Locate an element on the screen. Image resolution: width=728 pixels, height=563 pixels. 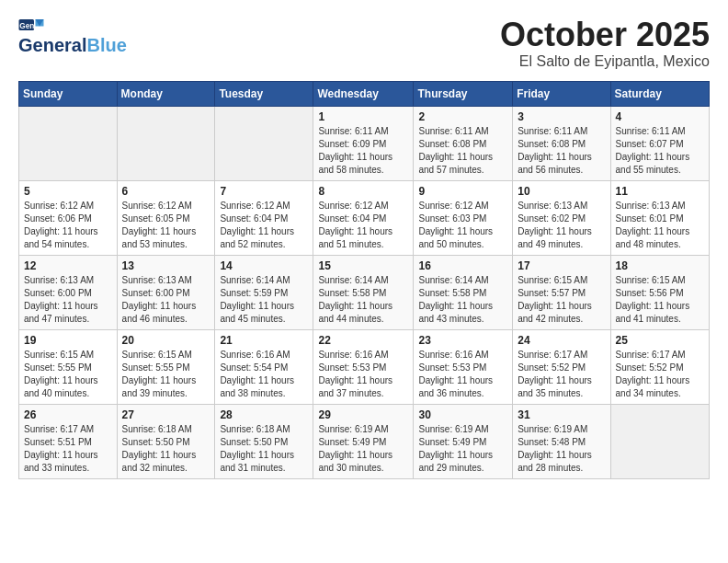
day-number: 14 is located at coordinates (264, 266).